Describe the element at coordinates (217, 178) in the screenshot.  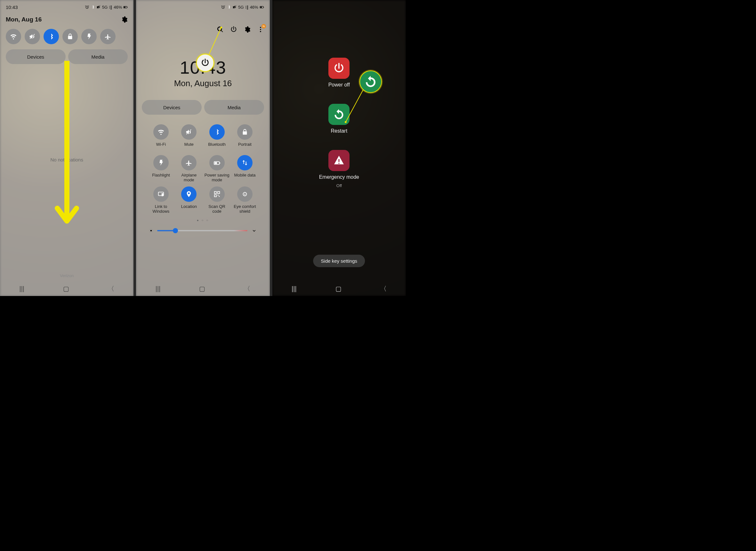
I see `qs-tile-label: Power saving mode` at that location.